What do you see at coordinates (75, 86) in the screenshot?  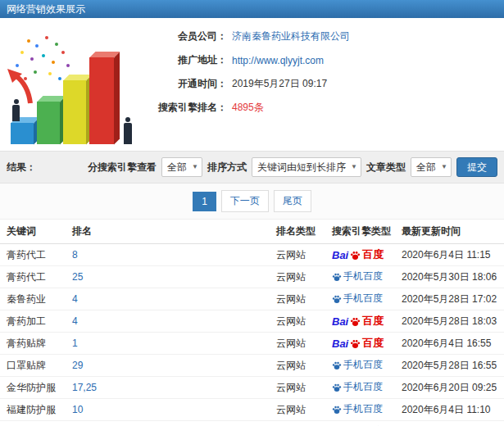 I see `growth-chart-illustration` at bounding box center [75, 86].